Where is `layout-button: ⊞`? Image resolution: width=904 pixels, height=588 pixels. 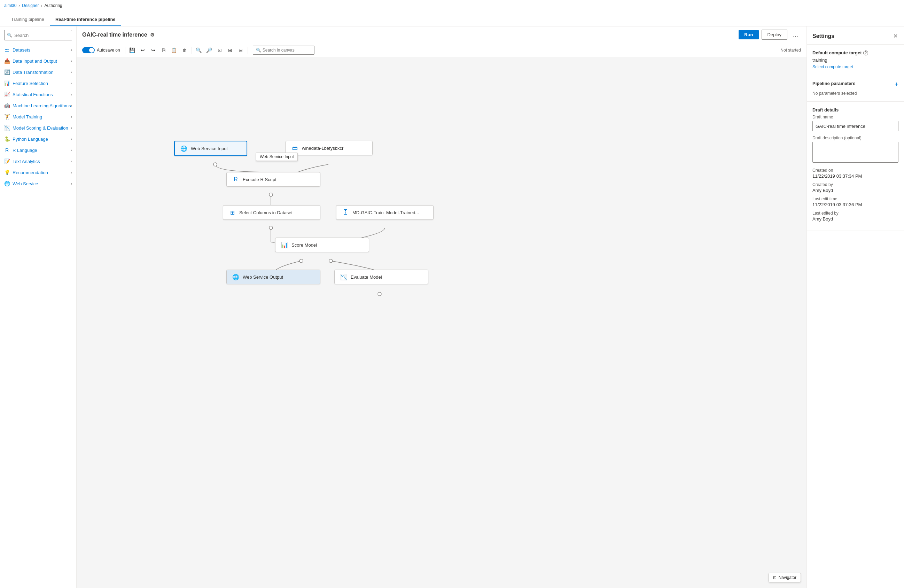
layout-button: ⊞ is located at coordinates (230, 50).